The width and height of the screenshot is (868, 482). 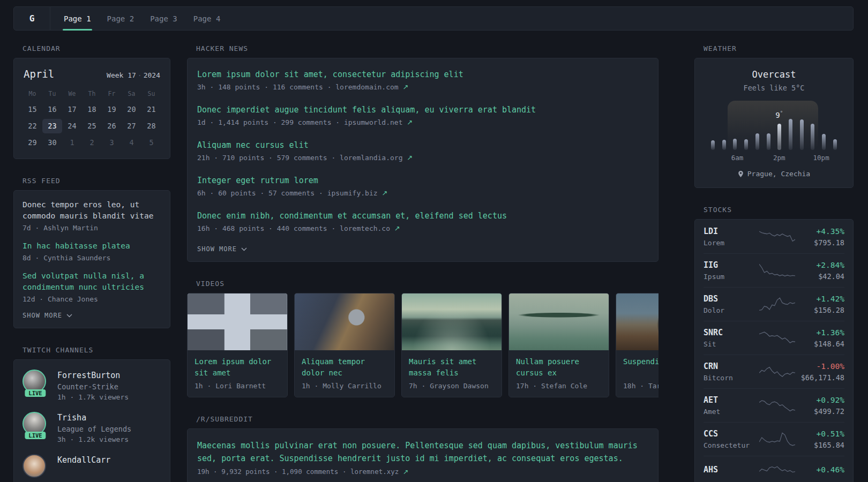 What do you see at coordinates (423, 150) in the screenshot?
I see `hackernews-item: Aliquam nec cursus elit 21h · 710 points…` at bounding box center [423, 150].